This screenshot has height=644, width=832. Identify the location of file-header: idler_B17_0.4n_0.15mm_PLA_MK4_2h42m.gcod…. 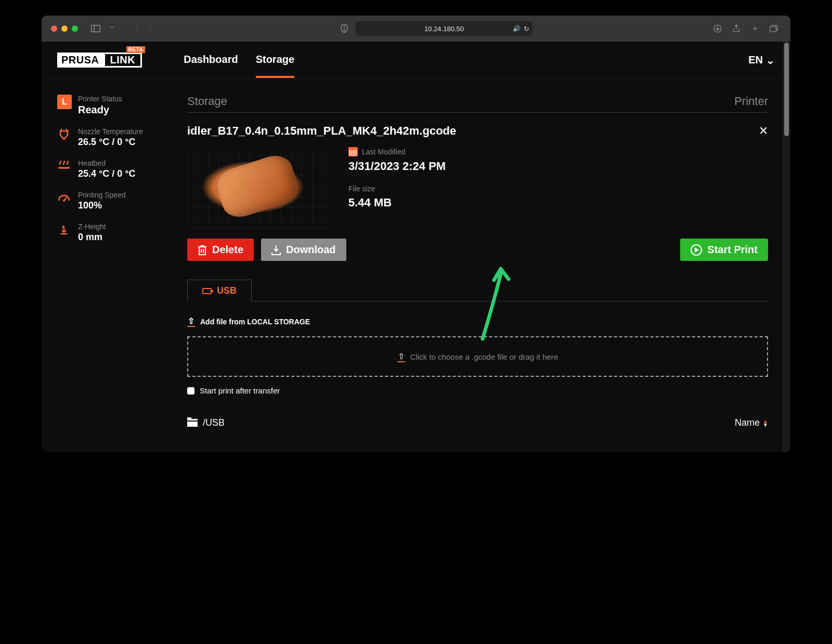
(477, 131).